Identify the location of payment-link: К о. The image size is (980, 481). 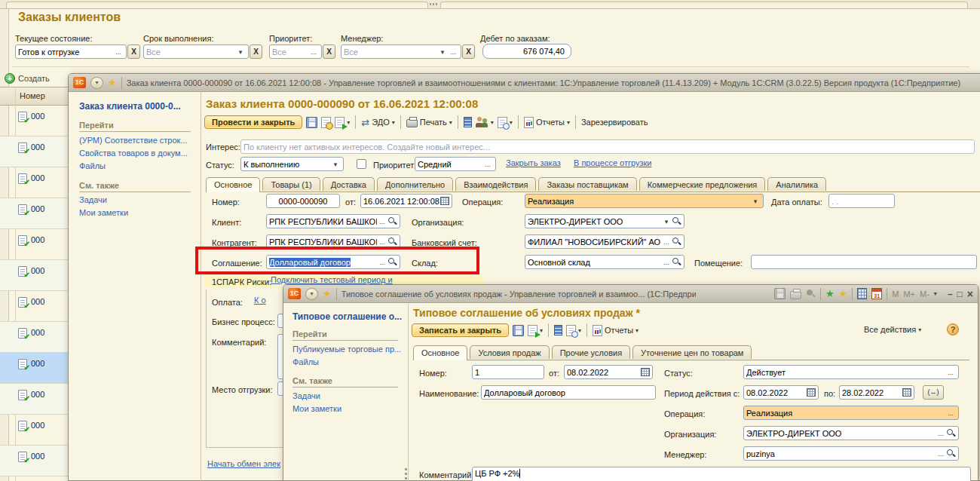
(260, 300).